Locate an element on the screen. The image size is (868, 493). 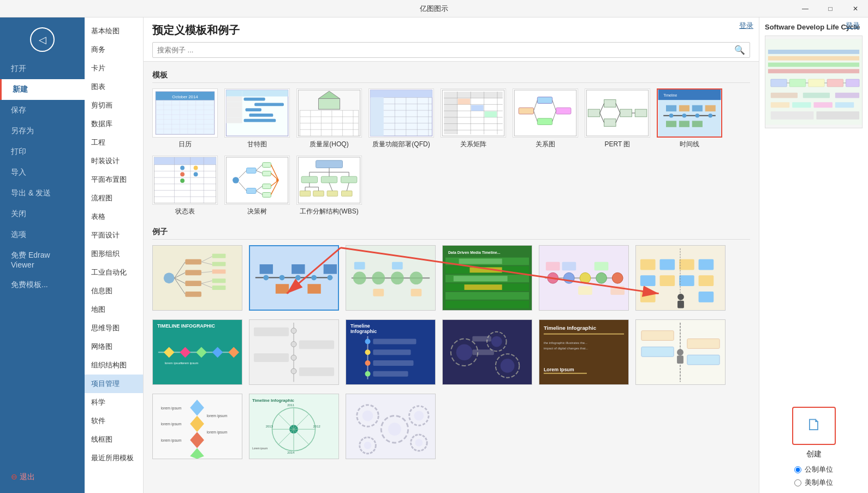
imperial-unit-option: 美制单位 is located at coordinates (813, 483).